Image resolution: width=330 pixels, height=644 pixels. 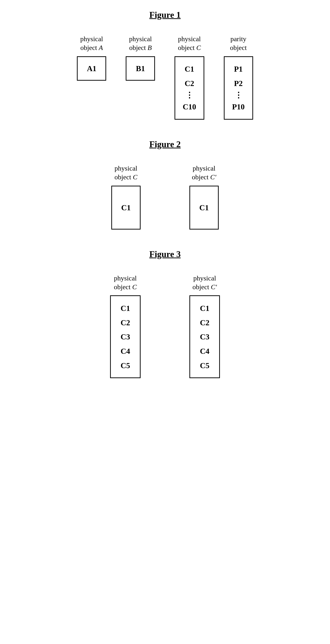 I want to click on object-b-item-1: B1, so click(x=140, y=68).